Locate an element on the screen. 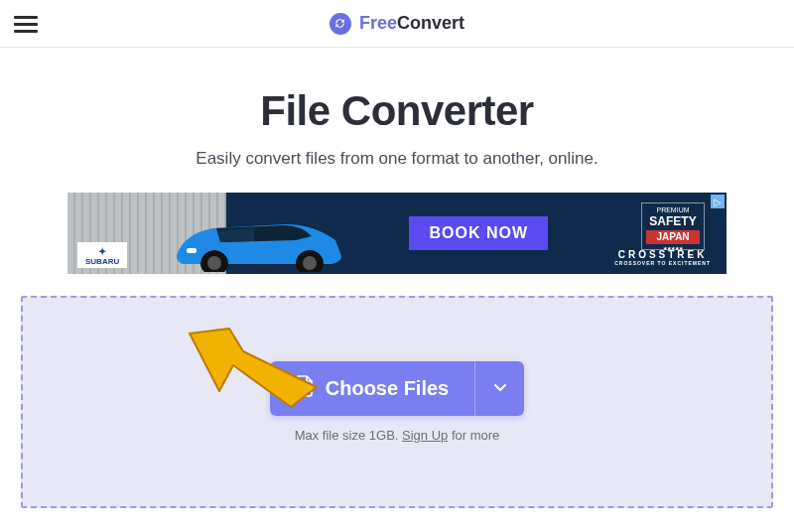 The width and height of the screenshot is (794, 532). hamburger-menu-button is located at coordinates (26, 24).